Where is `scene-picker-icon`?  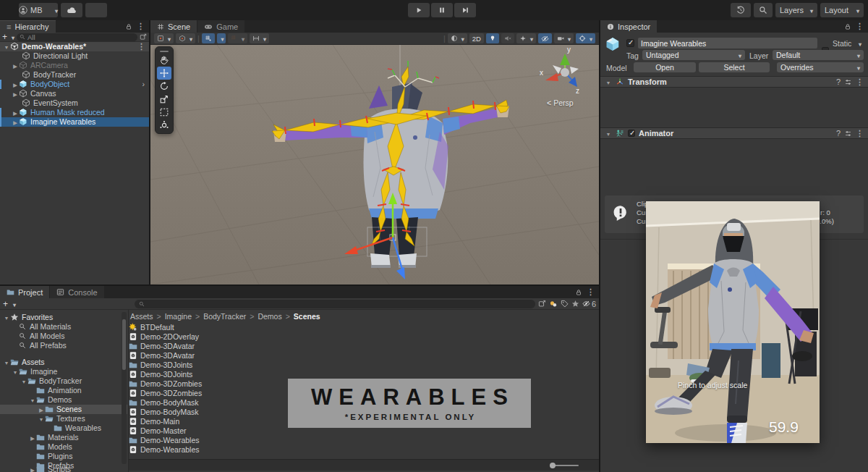 scene-picker-icon is located at coordinates (143, 37).